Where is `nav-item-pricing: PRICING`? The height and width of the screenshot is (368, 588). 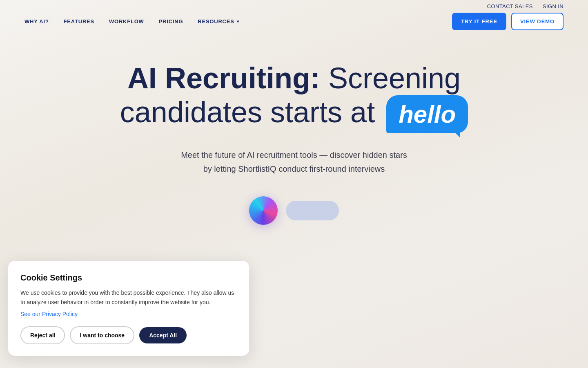 nav-item-pricing: PRICING is located at coordinates (171, 21).